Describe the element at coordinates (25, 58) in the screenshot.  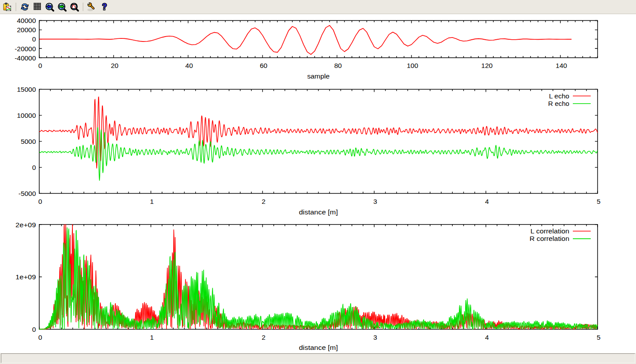
I see `svg-text: -40000` at that location.